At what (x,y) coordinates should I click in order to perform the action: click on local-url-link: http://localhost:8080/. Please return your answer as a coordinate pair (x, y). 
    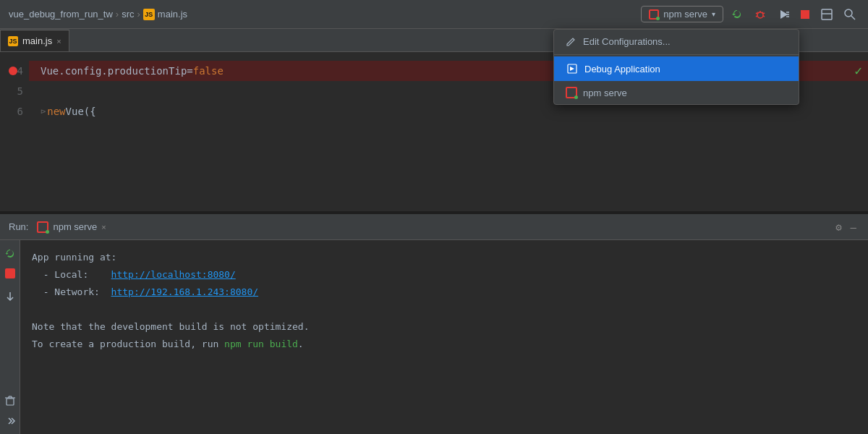
    Looking at the image, I should click on (174, 275).